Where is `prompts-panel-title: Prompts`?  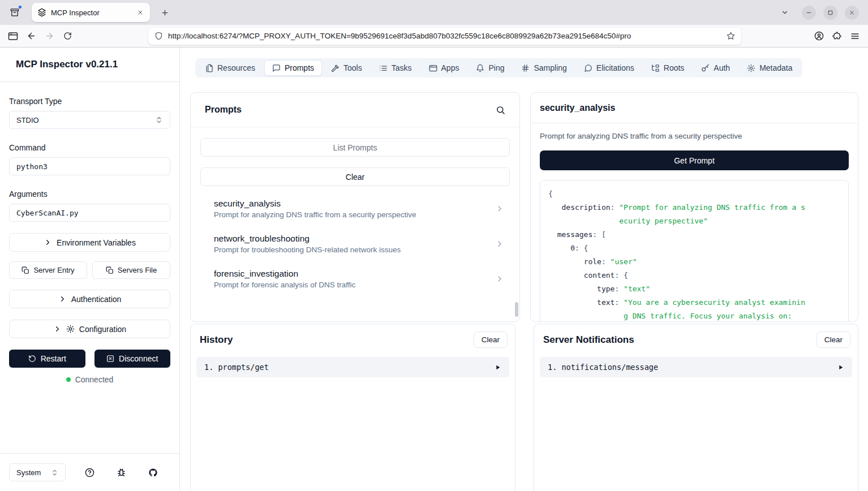
prompts-panel-title: Prompts is located at coordinates (223, 110).